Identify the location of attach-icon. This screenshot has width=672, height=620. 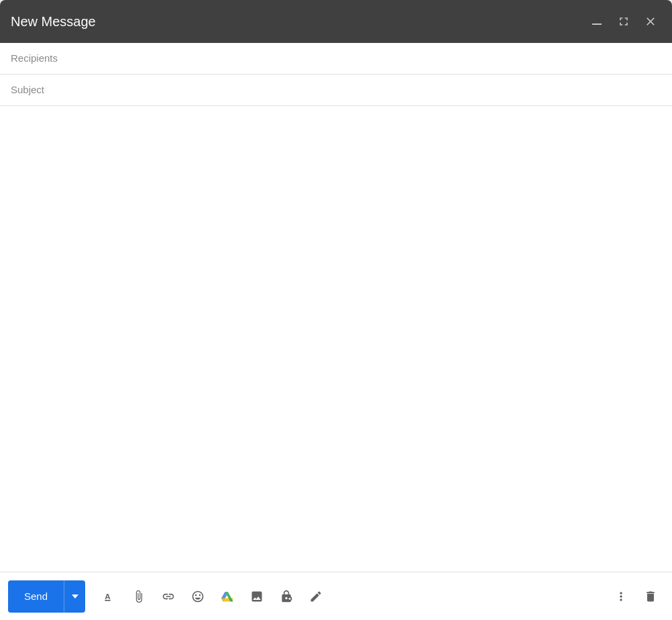
(139, 597).